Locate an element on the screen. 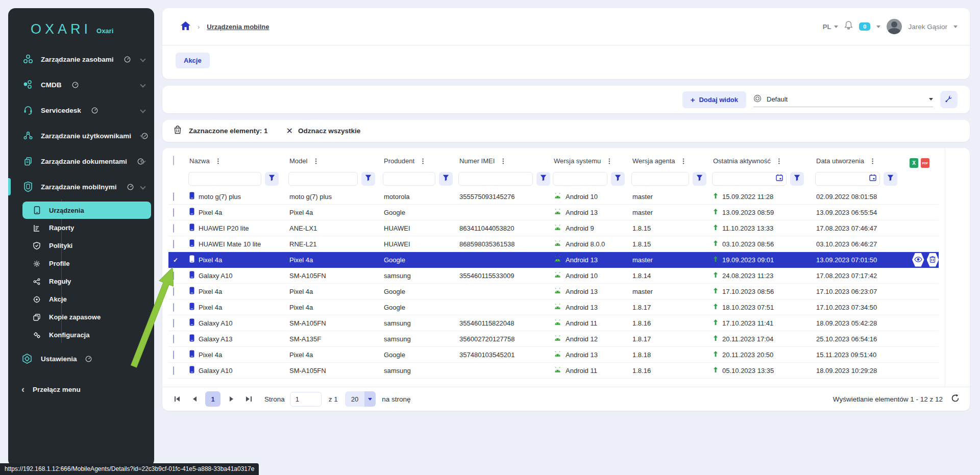  table-row: Pixel 4aPixel 4aGoogleAndroid 131.8.1718… is located at coordinates (553, 307).